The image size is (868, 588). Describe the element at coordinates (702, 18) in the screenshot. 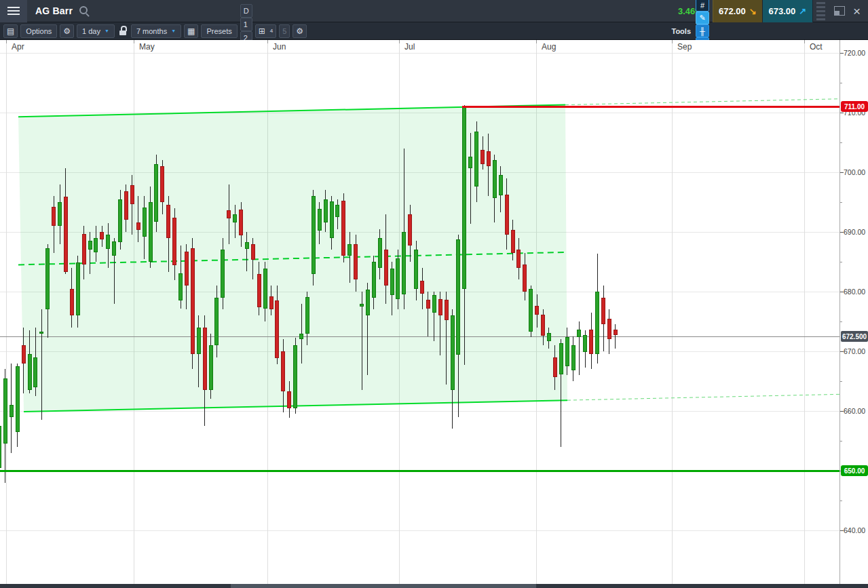

I see `draw-tool-icon: ✎` at that location.